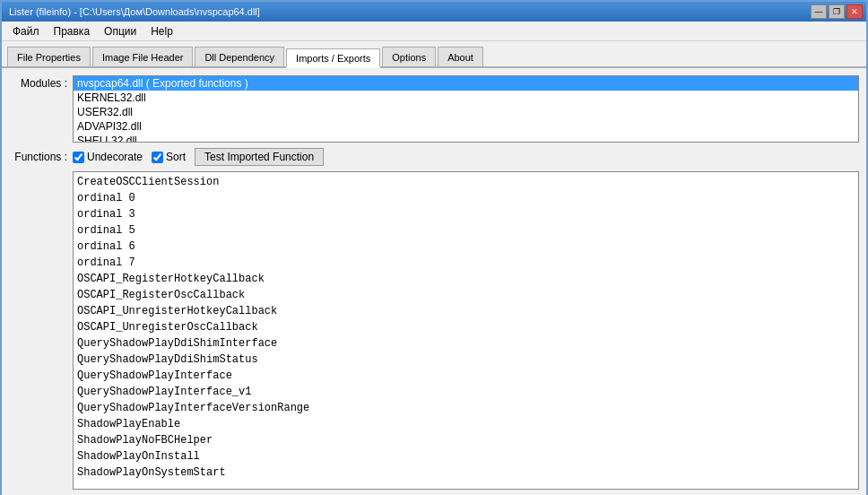 Image resolution: width=868 pixels, height=495 pixels. What do you see at coordinates (434, 55) in the screenshot?
I see `tab-bar: File Properties Image File Header Dll De…` at bounding box center [434, 55].